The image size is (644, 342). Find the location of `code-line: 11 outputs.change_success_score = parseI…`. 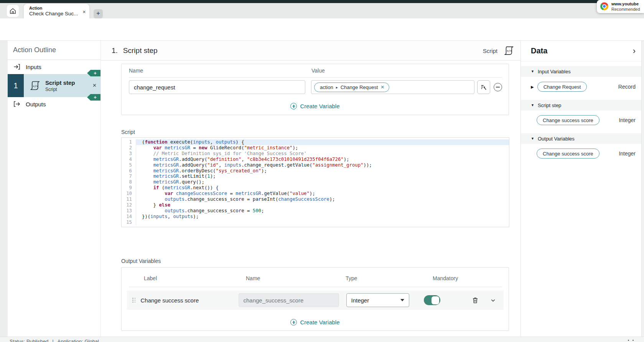

code-line: 11 outputs.change_success_score = parseI… is located at coordinates (315, 200).